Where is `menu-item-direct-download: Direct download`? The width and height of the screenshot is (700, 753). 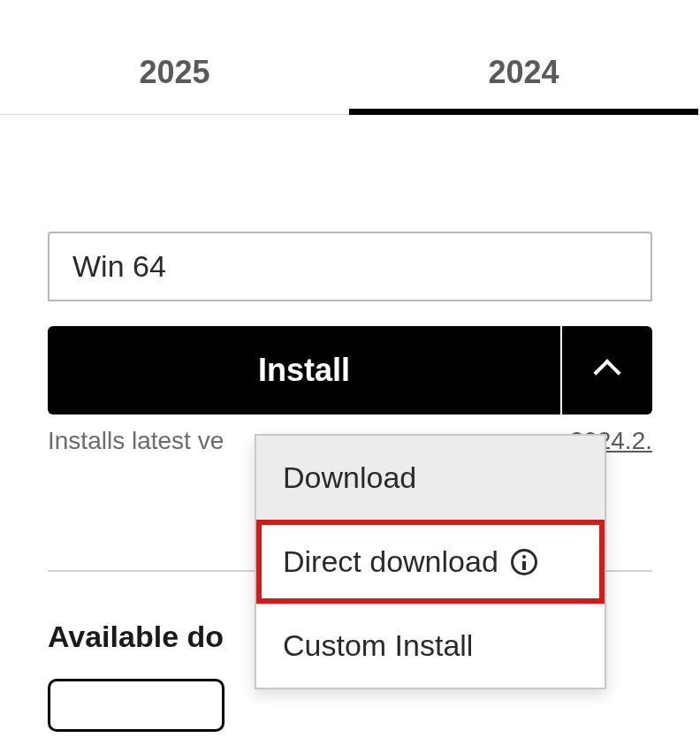 menu-item-direct-download: Direct download is located at coordinates (430, 562).